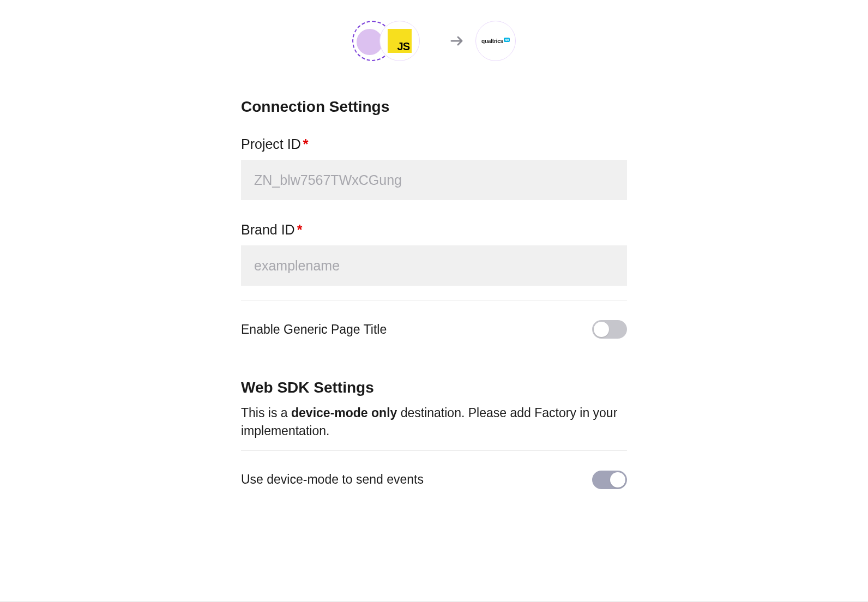  I want to click on device-mode-toggle, so click(610, 480).